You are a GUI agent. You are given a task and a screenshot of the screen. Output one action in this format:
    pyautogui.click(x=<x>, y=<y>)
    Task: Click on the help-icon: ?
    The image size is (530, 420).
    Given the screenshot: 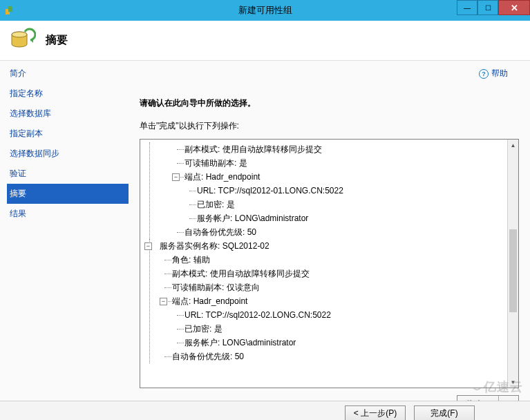 What is the action you would take?
    pyautogui.click(x=484, y=74)
    